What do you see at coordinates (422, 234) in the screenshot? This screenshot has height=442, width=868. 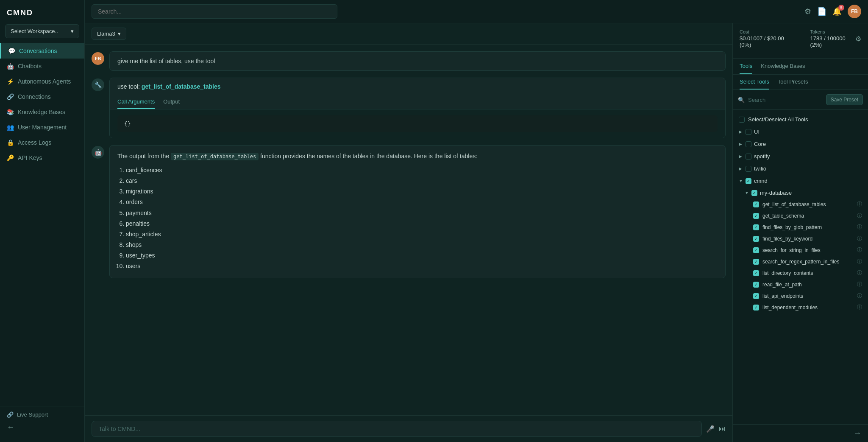 I see `list-item: shop_articles` at bounding box center [422, 234].